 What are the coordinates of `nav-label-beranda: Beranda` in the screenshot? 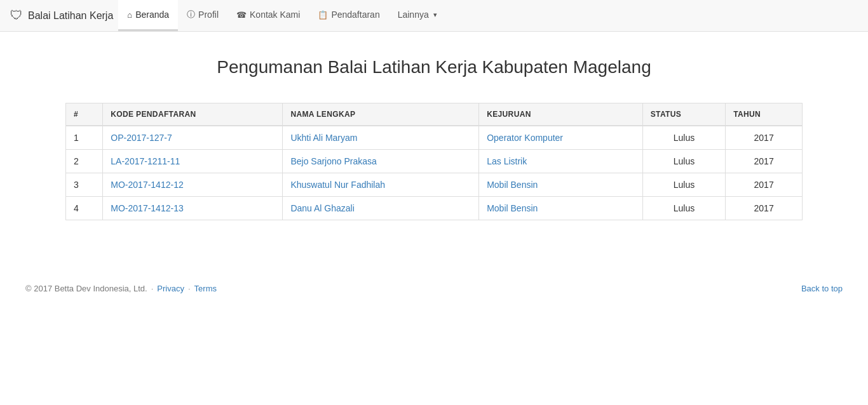 It's located at (153, 15).